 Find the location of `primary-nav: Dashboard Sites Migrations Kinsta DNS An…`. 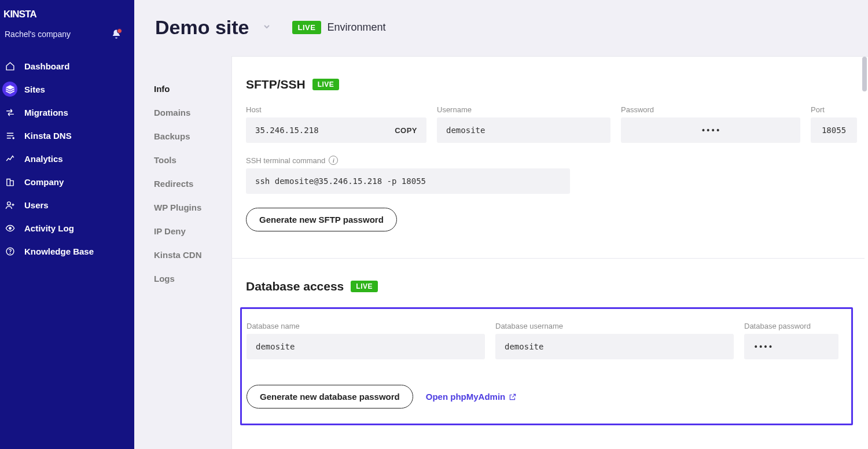

primary-nav: Dashboard Sites Migrations Kinsta DNS An… is located at coordinates (67, 159).